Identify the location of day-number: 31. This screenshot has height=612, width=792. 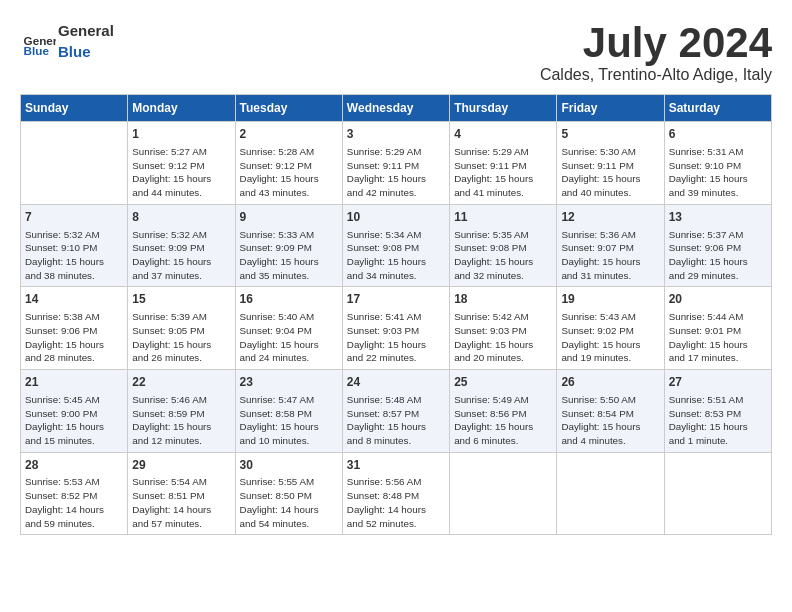
(396, 466).